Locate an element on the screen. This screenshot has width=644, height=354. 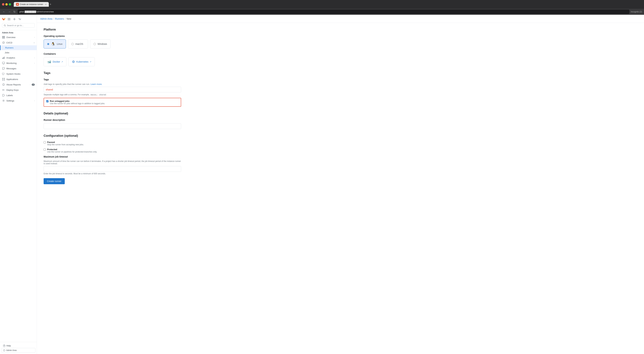
sidebar-item-abuse-reports: Abuse Reports 0 is located at coordinates (18, 85).